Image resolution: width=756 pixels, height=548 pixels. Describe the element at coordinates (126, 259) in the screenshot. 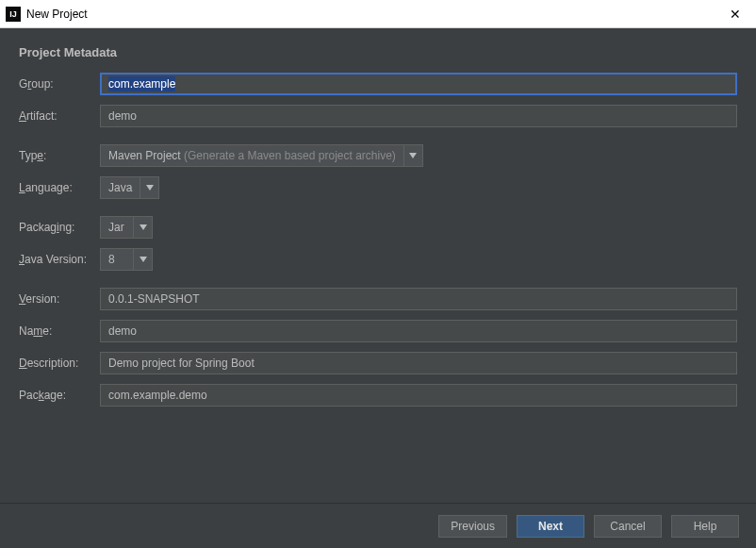

I see `java-version-select: 8` at that location.